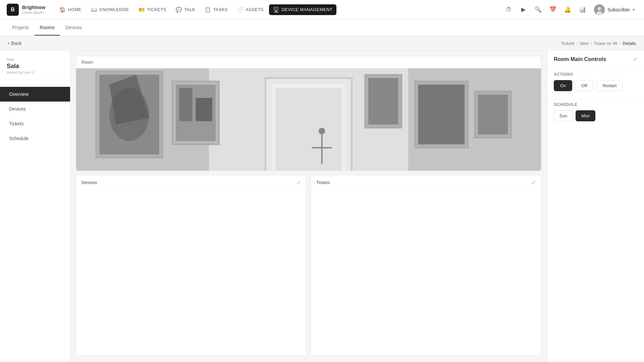  I want to click on devices-card-title: Devices, so click(89, 182).